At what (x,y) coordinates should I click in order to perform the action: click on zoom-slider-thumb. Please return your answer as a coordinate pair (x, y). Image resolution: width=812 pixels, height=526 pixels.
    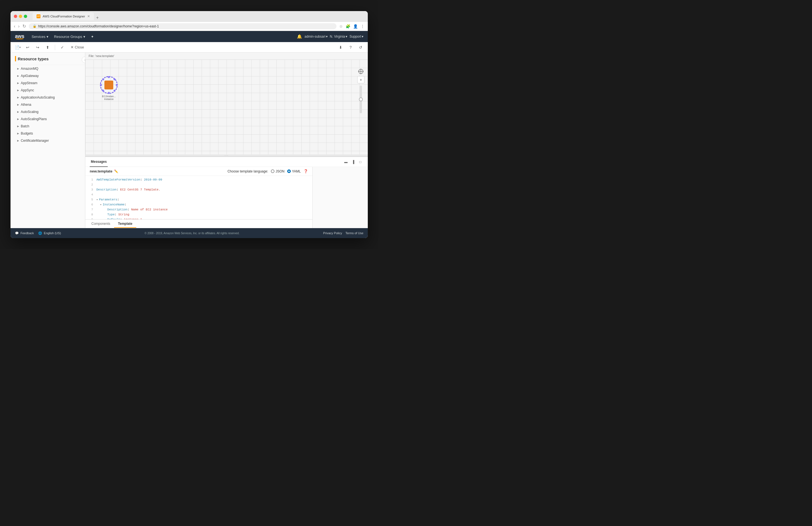
    Looking at the image, I should click on (361, 100).